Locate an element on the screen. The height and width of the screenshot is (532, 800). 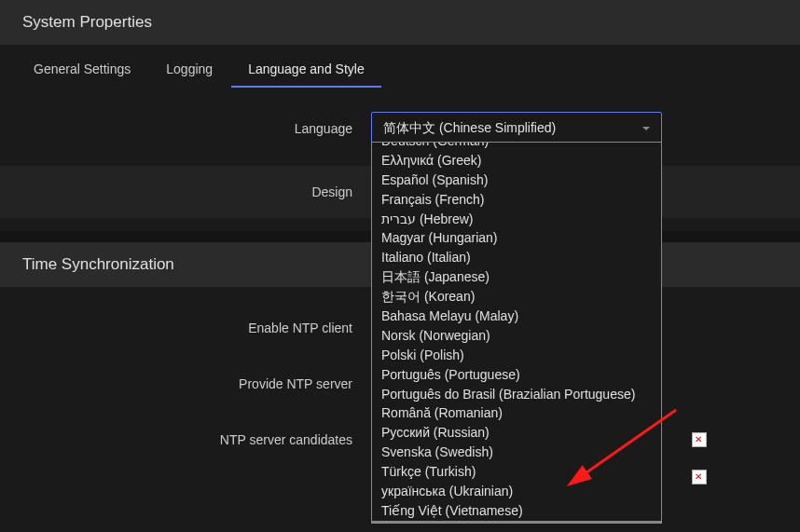
tab-language-and-style: Language and Style is located at coordinates (306, 70).